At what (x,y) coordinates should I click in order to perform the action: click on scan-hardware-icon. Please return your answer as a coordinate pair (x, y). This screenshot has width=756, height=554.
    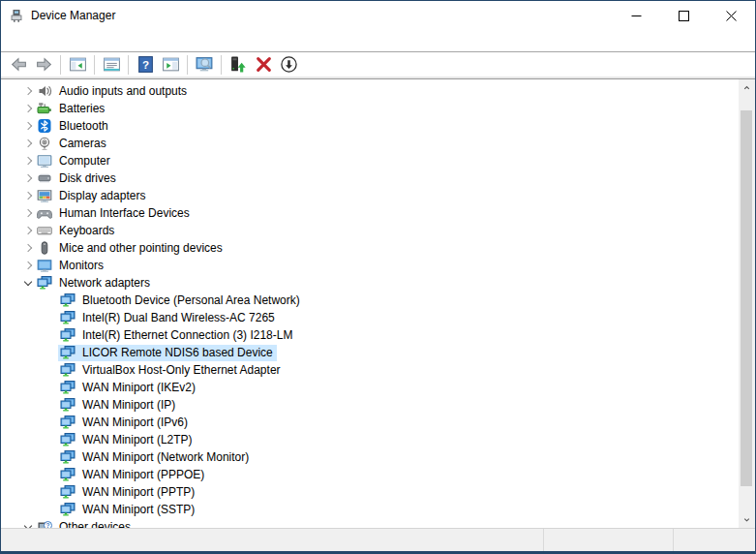
    Looking at the image, I should click on (205, 64).